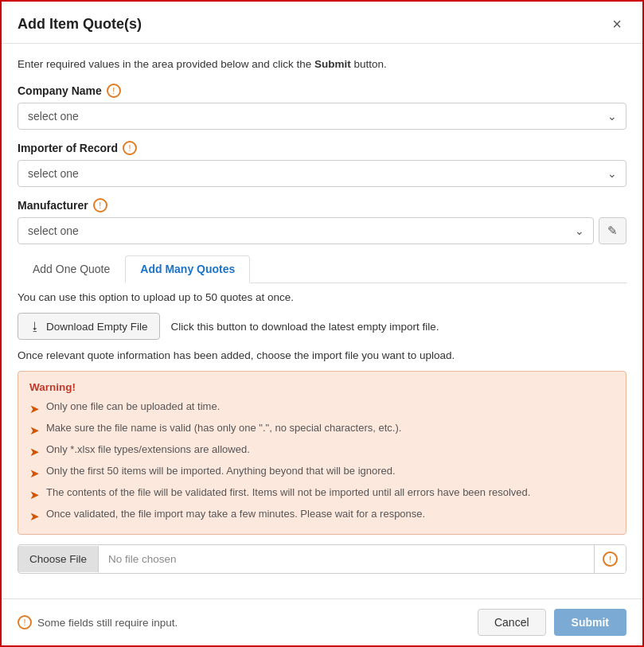 The height and width of the screenshot is (647, 644). Describe the element at coordinates (306, 326) in the screenshot. I see `download-hint-text: Click this button to download the latest…` at that location.